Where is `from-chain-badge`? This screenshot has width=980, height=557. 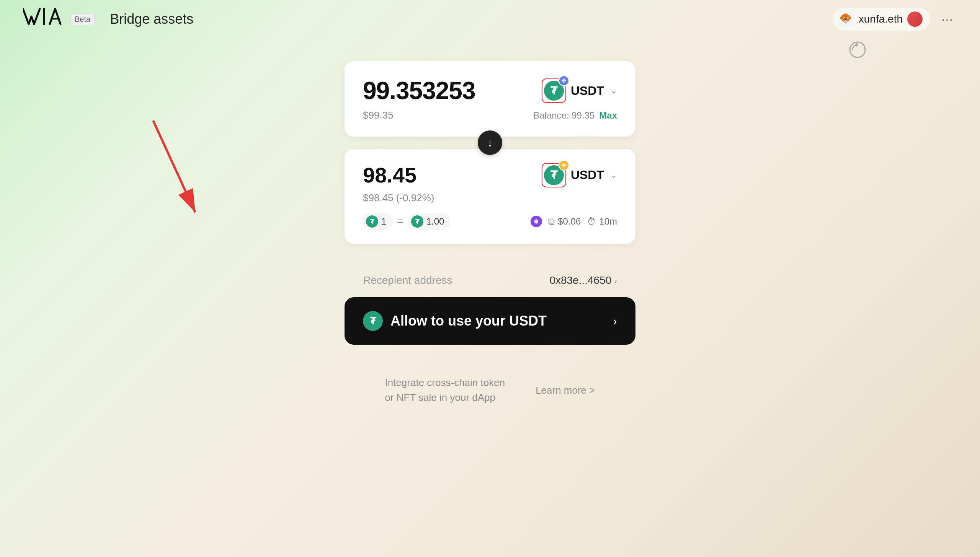
from-chain-badge is located at coordinates (564, 81).